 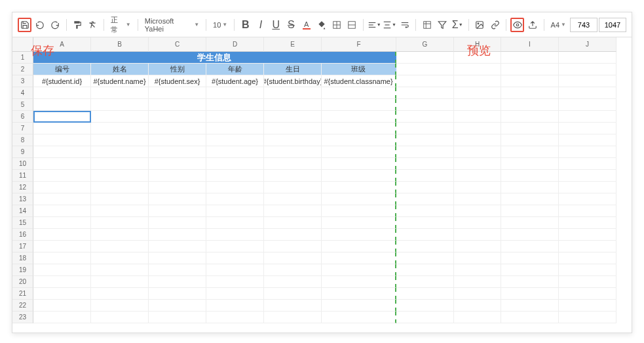 What do you see at coordinates (55, 25) in the screenshot?
I see `redo-button` at bounding box center [55, 25].